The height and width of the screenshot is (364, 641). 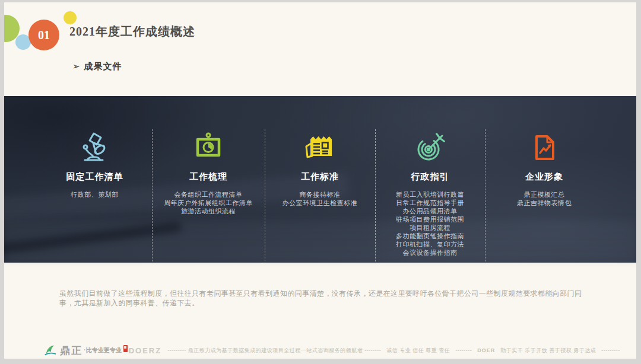 What do you see at coordinates (325, 298) in the screenshot?
I see `summary-paragraph: 虽然我们目前做了这些流程制度，但往往只有老同事甚至只有看到通知的同事清楚，没有传…` at bounding box center [325, 298].